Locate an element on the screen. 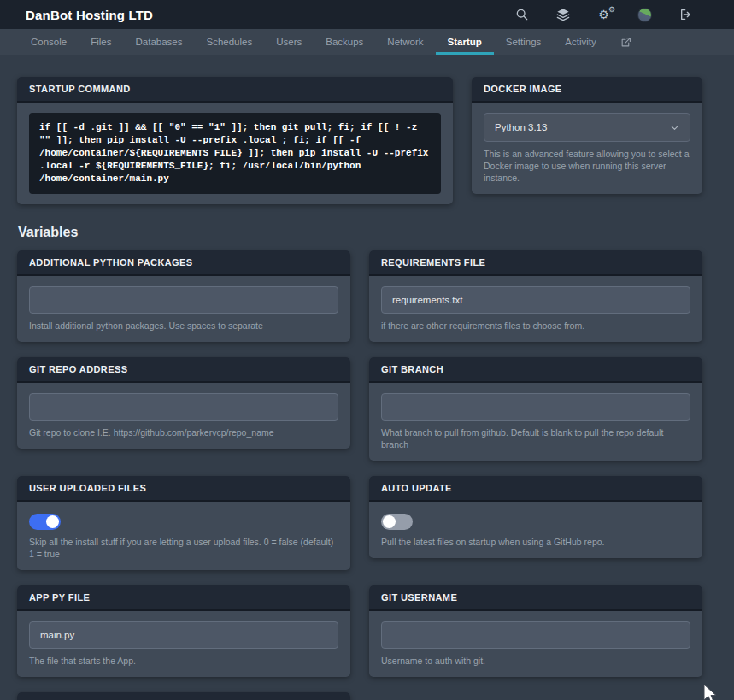  variable-label: REQUIREMENTS FILE is located at coordinates (536, 263).